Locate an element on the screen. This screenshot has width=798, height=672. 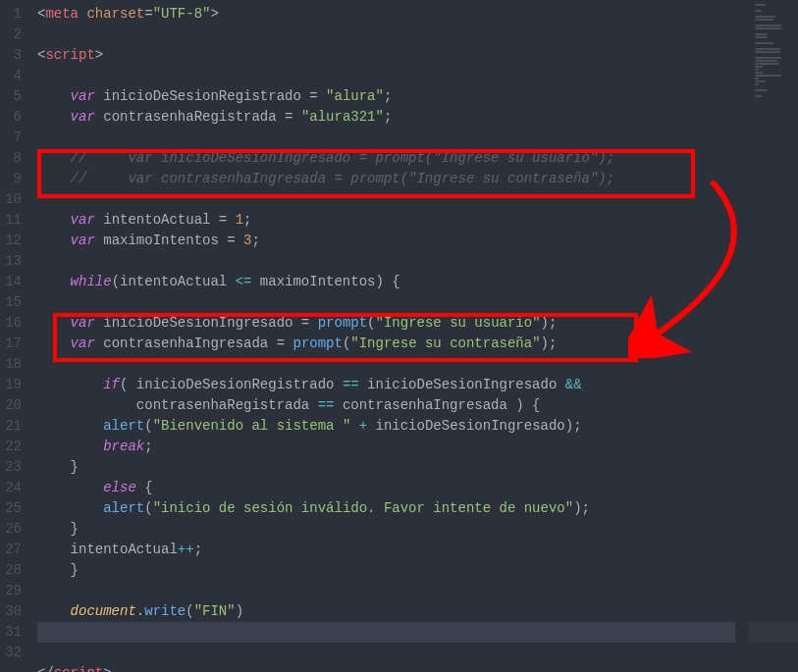
code-line: intentoActual++; is located at coordinates (418, 549).